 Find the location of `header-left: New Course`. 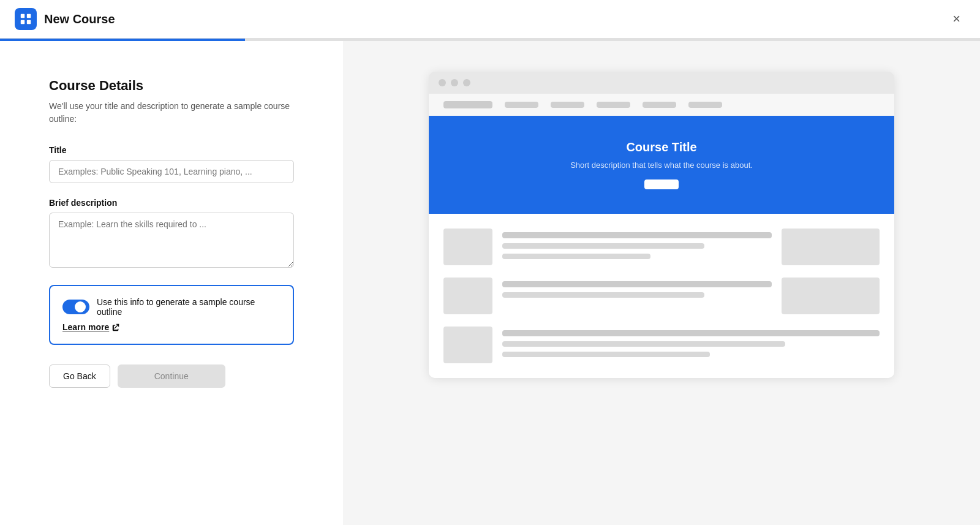

header-left: New Course is located at coordinates (65, 19).